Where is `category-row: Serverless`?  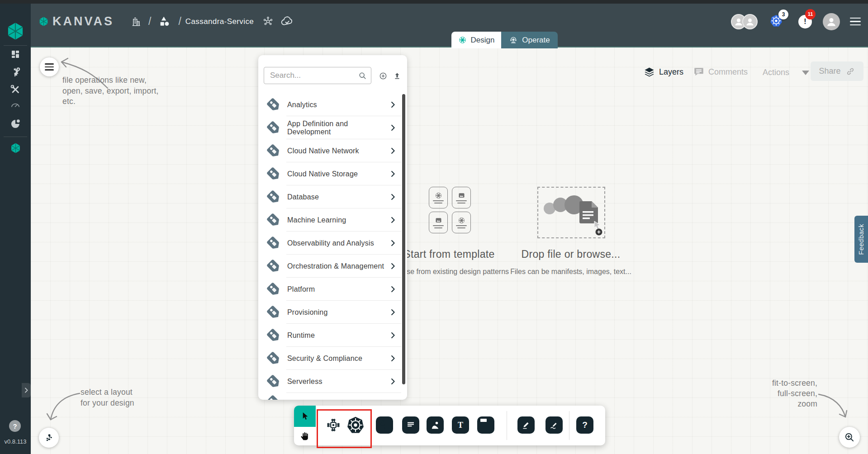
category-row: Serverless is located at coordinates (331, 382).